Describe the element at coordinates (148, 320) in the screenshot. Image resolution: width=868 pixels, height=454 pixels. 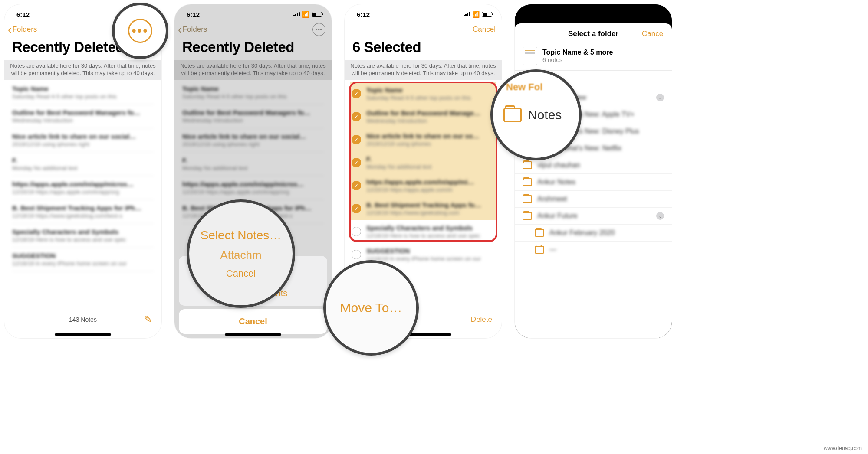
I see `compose-icon: ✎` at that location.